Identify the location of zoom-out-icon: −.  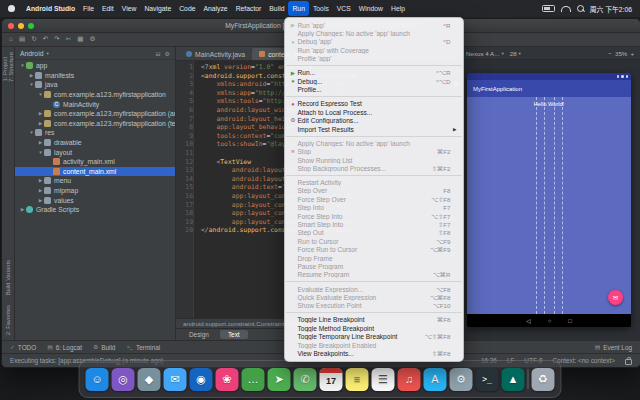
(610, 54).